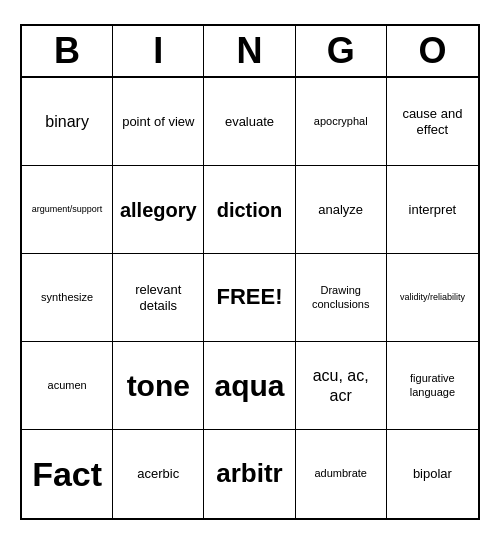  I want to click on bingo-cell-23: adumbrate, so click(342, 474).